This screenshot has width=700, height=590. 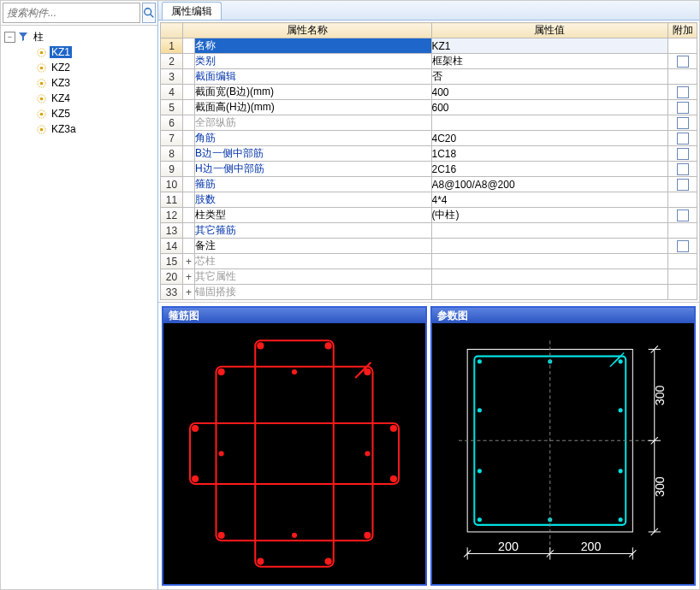 I want to click on property-row: 3截面编辑否, so click(x=430, y=77).